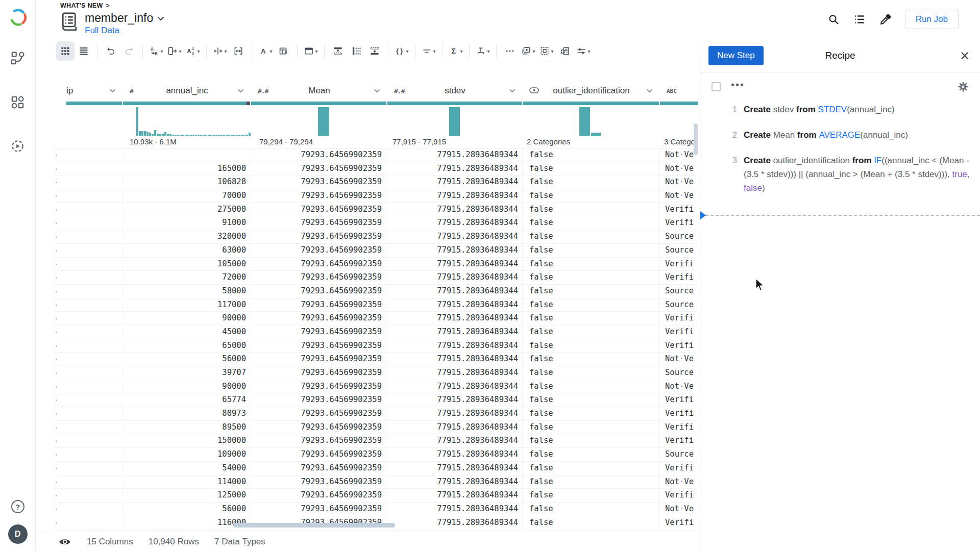  I want to click on dataset-scope-link: Full Data, so click(125, 31).